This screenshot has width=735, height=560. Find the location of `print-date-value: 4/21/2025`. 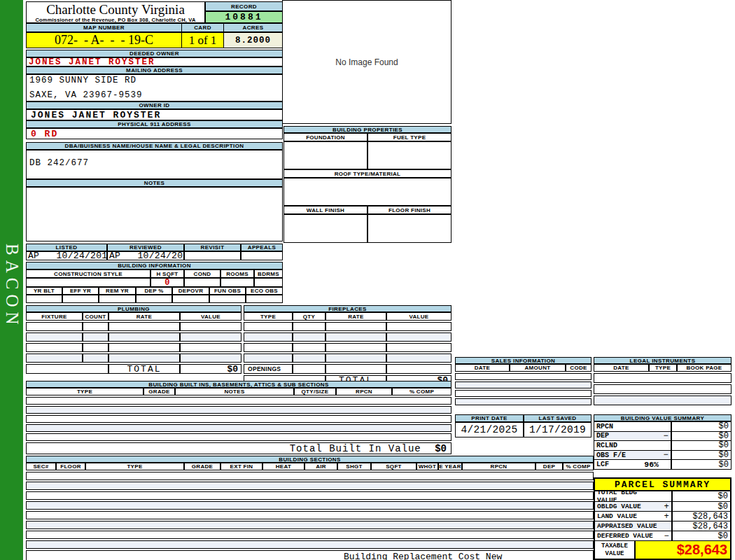

print-date-value: 4/21/2025 is located at coordinates (489, 430).